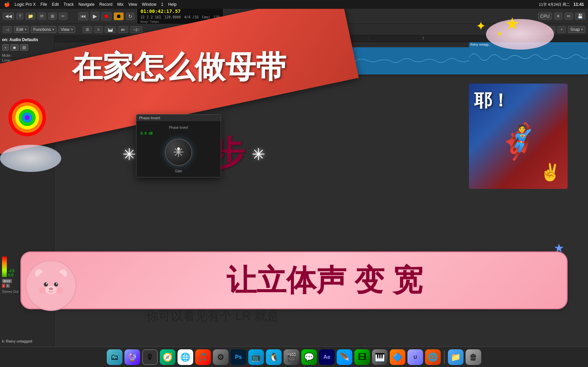 The height and width of the screenshot is (367, 588). Describe the element at coordinates (203, 357) in the screenshot. I see `dock-music: 🎵` at that location.